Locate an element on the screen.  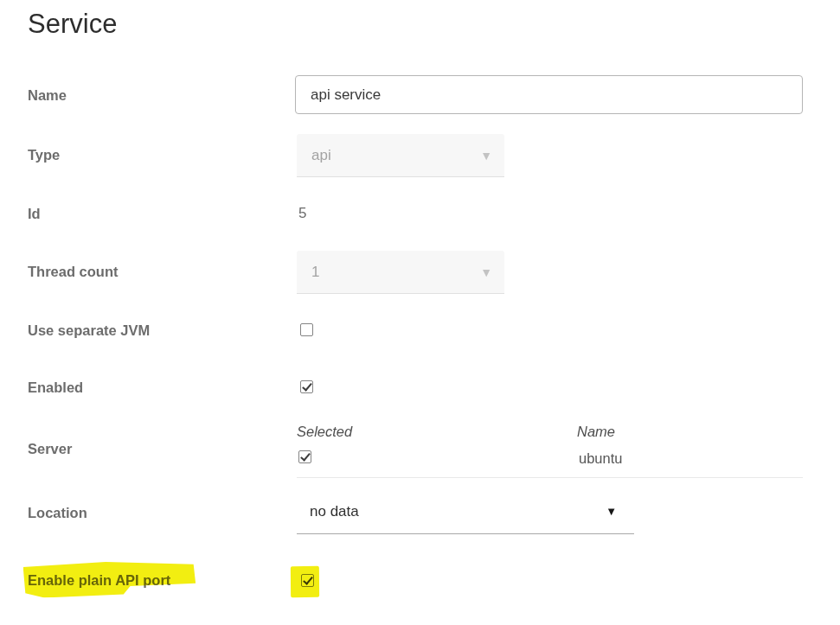
page-title: Service is located at coordinates (73, 24).